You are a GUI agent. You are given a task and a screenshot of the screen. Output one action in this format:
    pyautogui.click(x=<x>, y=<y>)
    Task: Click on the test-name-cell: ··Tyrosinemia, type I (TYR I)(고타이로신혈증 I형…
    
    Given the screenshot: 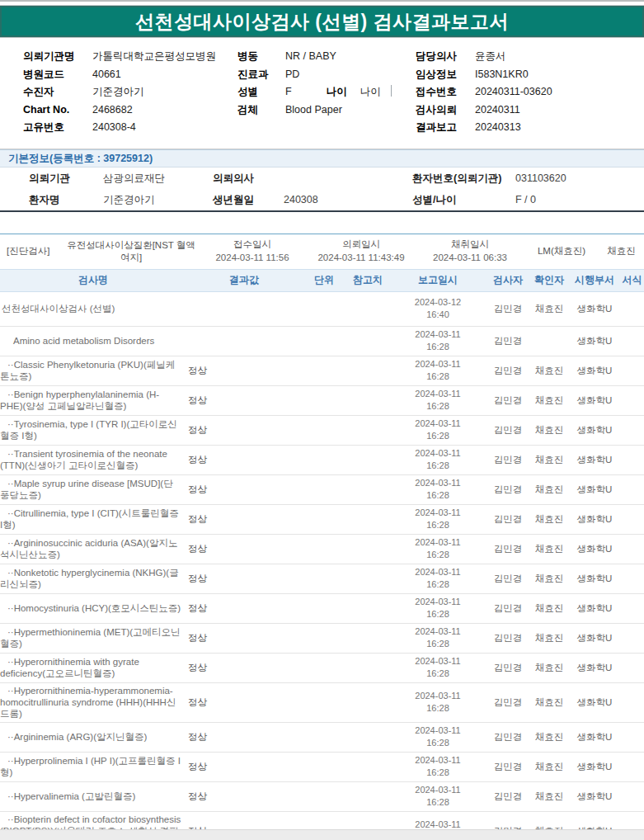 What is the action you would take?
    pyautogui.click(x=93, y=431)
    